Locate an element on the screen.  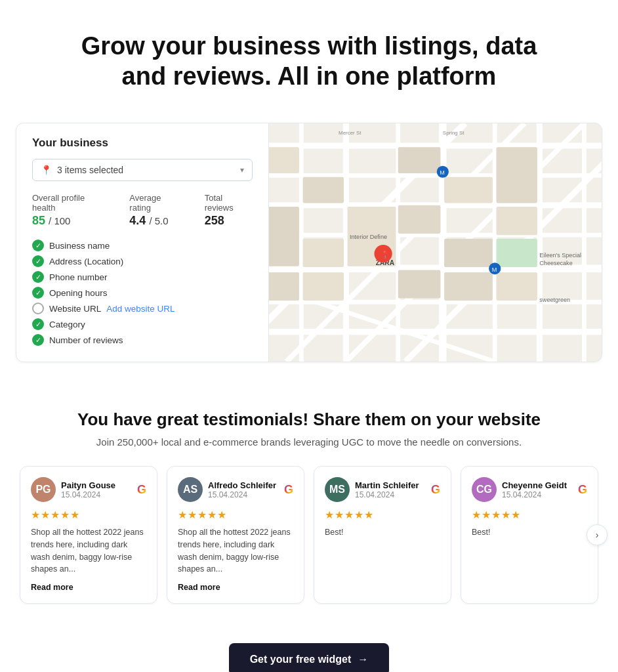
stat-total-reviews: Total reviews 258 is located at coordinates (228, 210).